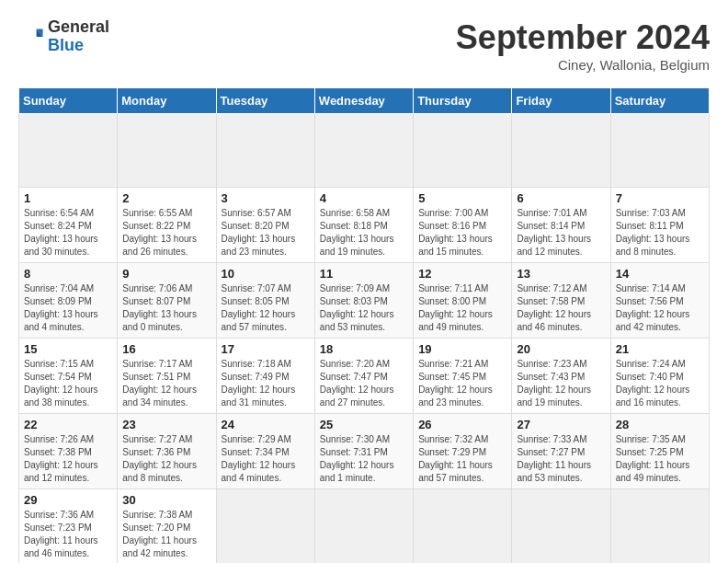 The height and width of the screenshot is (563, 728). What do you see at coordinates (61, 534) in the screenshot?
I see `day-detail: Sunrise: 7:36 AMSunset: 7:23 PMDaylight:…` at bounding box center [61, 534].